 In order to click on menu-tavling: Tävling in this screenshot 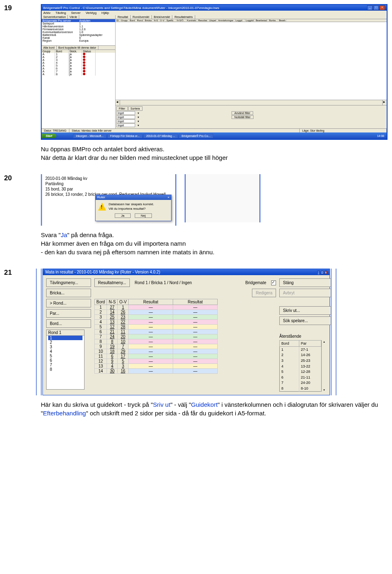, I will do `click(61, 13)`.